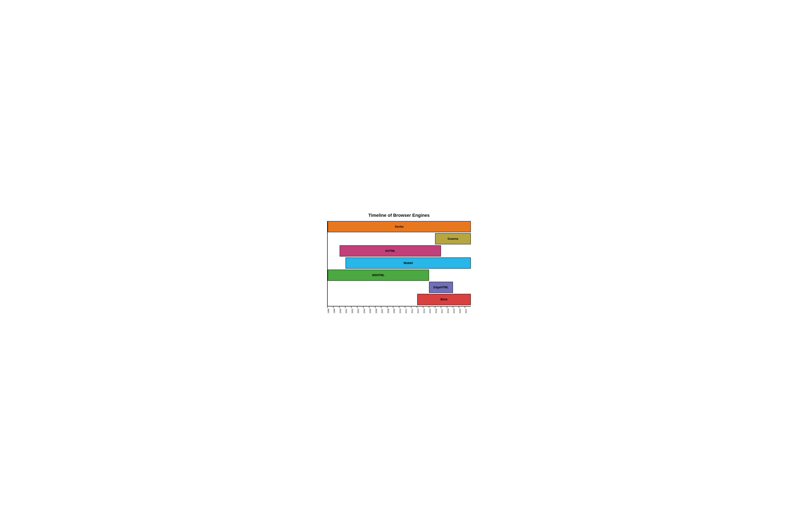 The height and width of the screenshot is (532, 798). What do you see at coordinates (366, 307) in the screenshot?
I see `tick-2004` at bounding box center [366, 307].